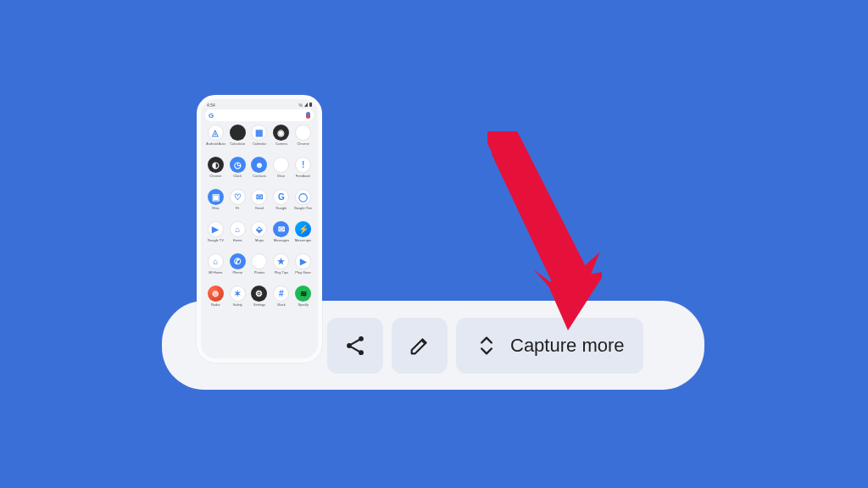 This screenshot has width=868, height=488. What do you see at coordinates (259, 140) in the screenshot?
I see `app-calendar: ▦Calendar` at bounding box center [259, 140].